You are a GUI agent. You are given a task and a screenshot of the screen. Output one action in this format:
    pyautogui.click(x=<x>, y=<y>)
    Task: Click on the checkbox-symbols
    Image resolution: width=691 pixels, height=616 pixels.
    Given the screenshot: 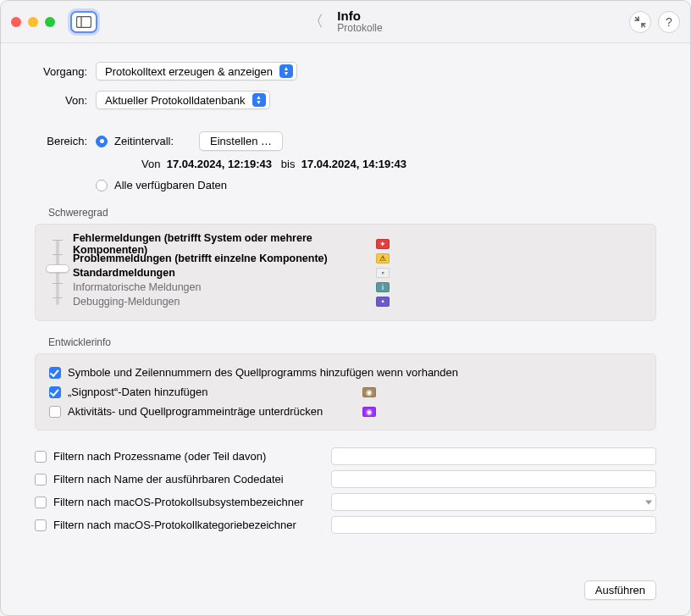 What is the action you would take?
    pyautogui.click(x=55, y=373)
    